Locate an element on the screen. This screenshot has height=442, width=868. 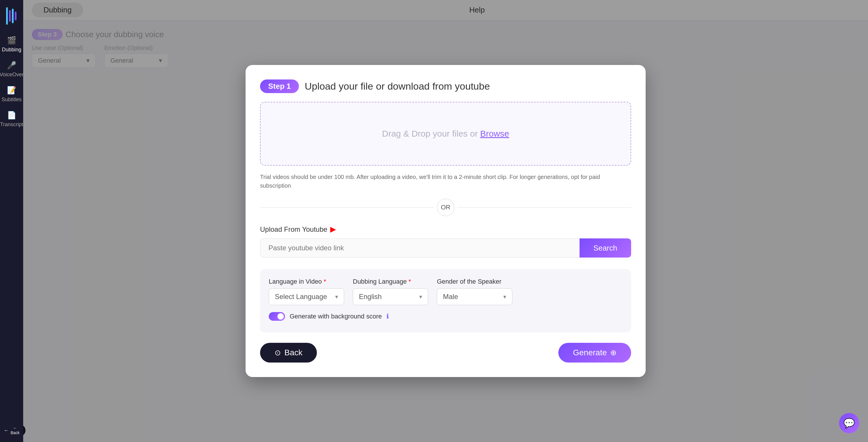
youtube-label-text: Upload From Youtube is located at coordinates (294, 229).